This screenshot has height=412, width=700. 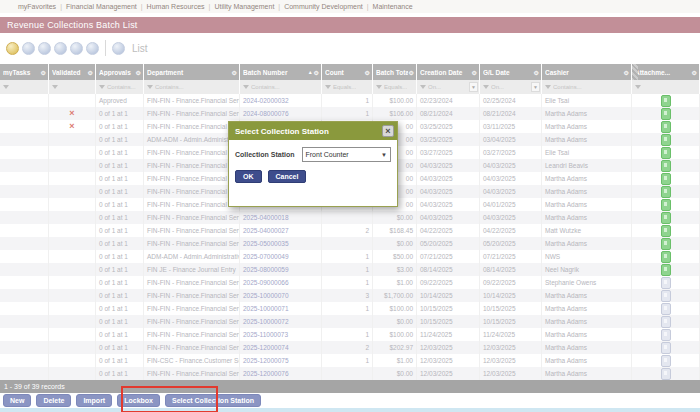 What do you see at coordinates (281, 230) in the screenshot?
I see `cell-batch-number: 2025-04000027` at bounding box center [281, 230].